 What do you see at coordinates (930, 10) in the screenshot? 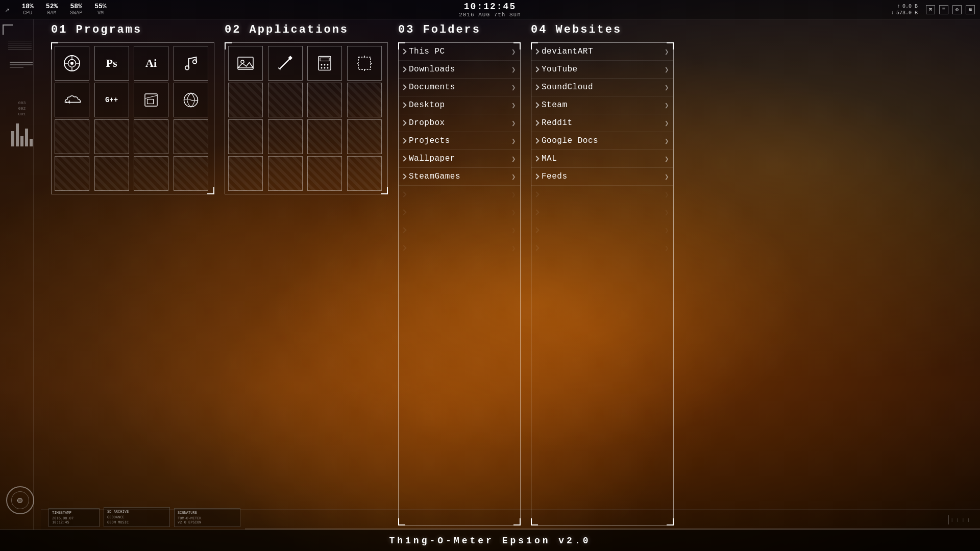
I see `tray-icon-1: ⊡` at bounding box center [930, 10].